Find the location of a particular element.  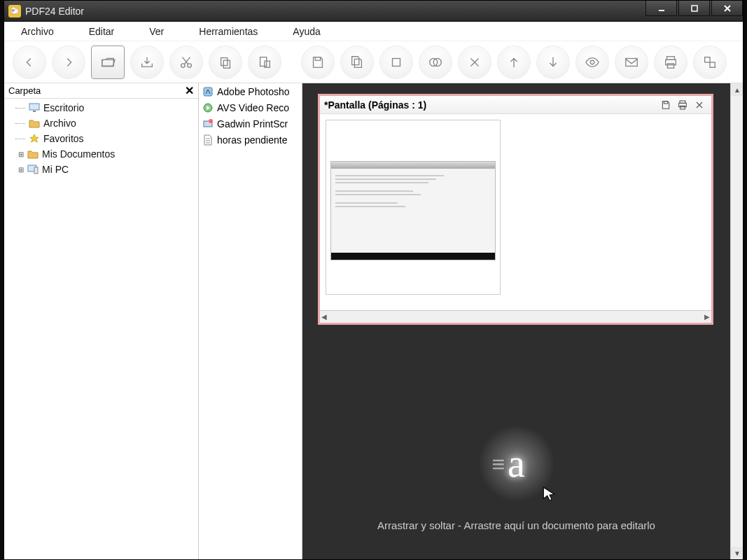

maximize-button is located at coordinates (694, 8).